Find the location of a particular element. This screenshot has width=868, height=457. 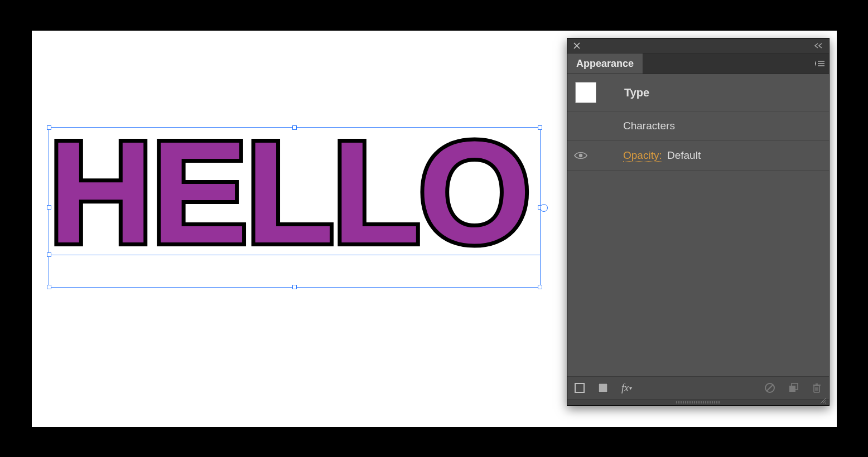

collapse-panel-icon is located at coordinates (819, 46).